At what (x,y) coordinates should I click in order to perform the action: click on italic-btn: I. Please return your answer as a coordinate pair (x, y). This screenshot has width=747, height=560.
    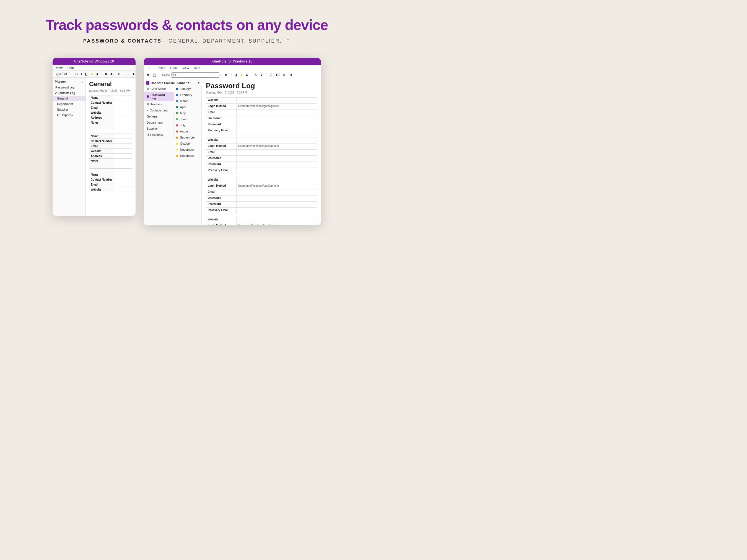
    Looking at the image, I should click on (82, 74).